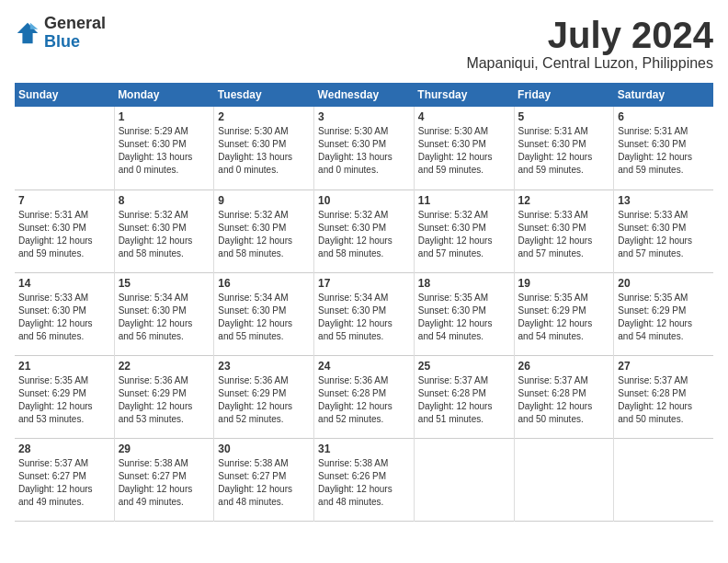  What do you see at coordinates (590, 43) in the screenshot?
I see `title-area: July 2024 Mapaniqui, Central Luzon, Phil…` at bounding box center [590, 43].